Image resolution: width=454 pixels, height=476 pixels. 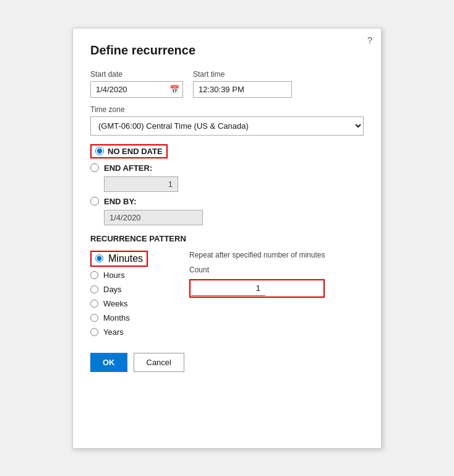 What do you see at coordinates (128, 168) in the screenshot?
I see `end-after-label: END AFTER:` at bounding box center [128, 168].